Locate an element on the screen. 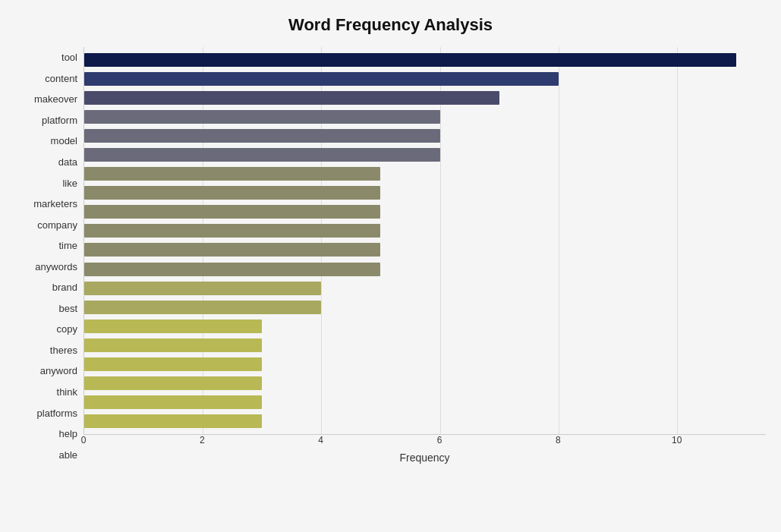  y-axis-label: content is located at coordinates (61, 79).